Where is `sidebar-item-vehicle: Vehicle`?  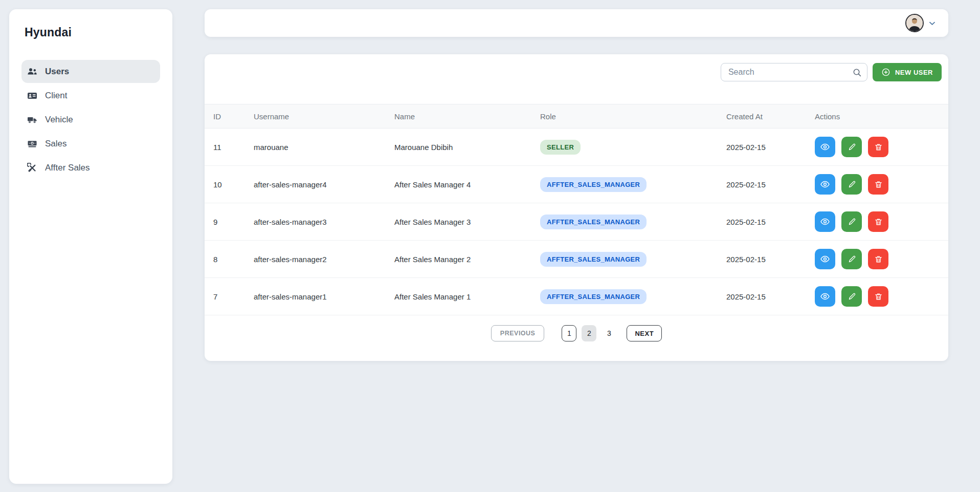
sidebar-item-vehicle: Vehicle is located at coordinates (91, 120).